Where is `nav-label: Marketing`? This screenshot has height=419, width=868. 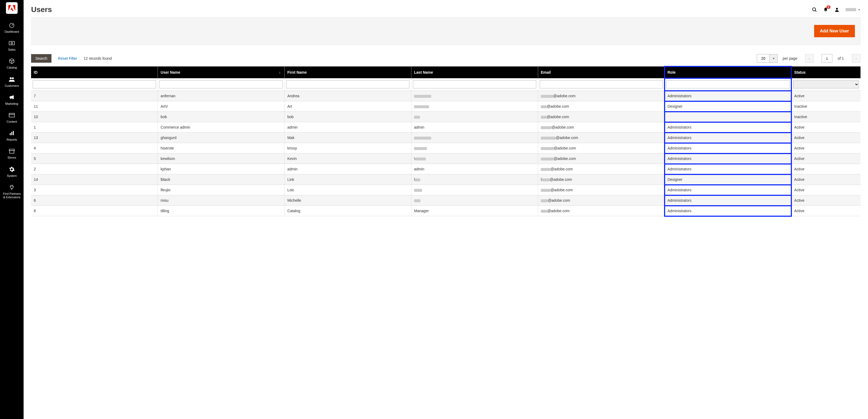 nav-label: Marketing is located at coordinates (12, 104).